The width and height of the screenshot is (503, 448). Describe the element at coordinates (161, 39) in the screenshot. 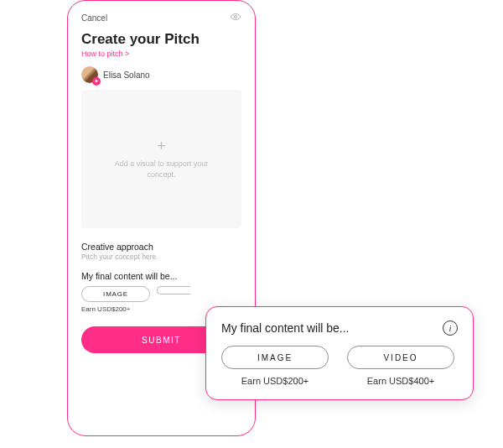

I see `page-title: Create your Pitch` at that location.